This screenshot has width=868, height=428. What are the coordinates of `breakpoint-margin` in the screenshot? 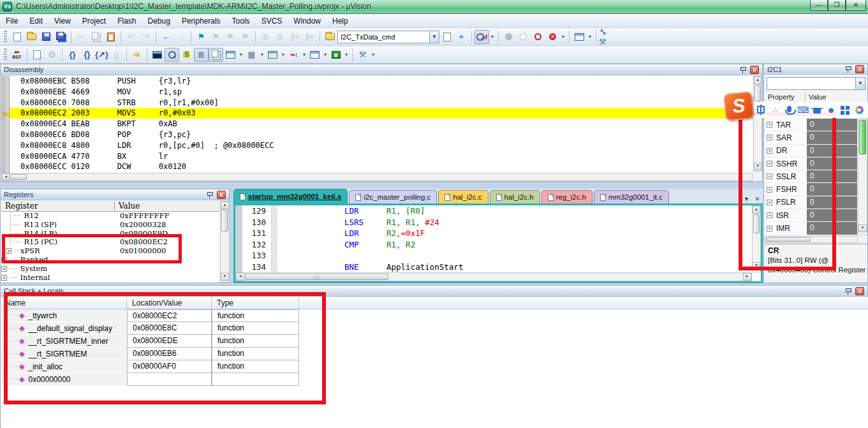 It's located at (239, 239).